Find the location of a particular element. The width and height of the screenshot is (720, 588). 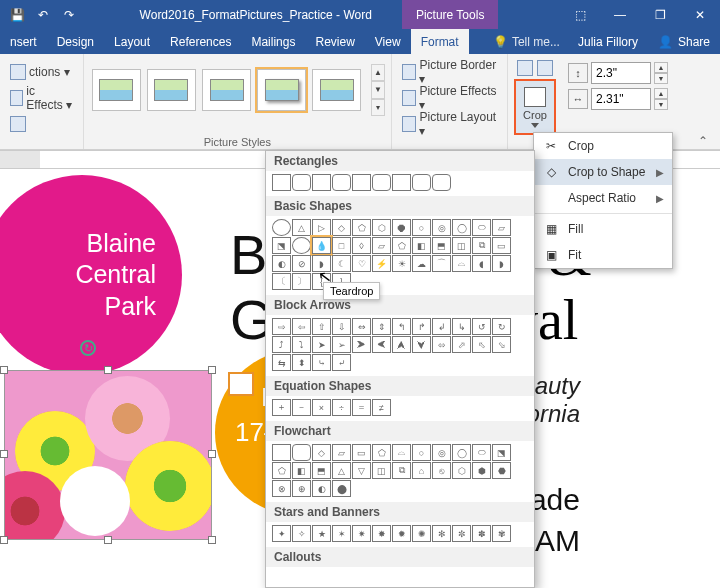

wrap-text-icon is located at coordinates (545, 68).